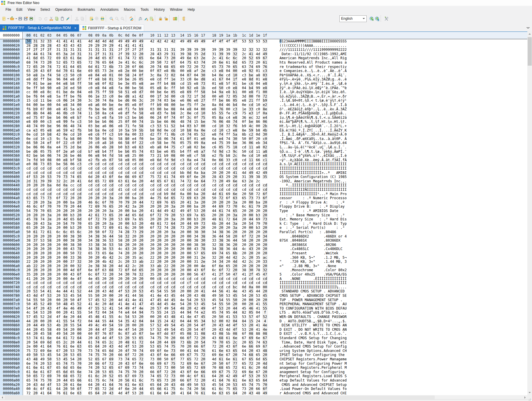 This screenshot has height=401, width=532. What do you see at coordinates (65, 143) in the screenshot?
I see `hex-byte: 22` at bounding box center [65, 143].